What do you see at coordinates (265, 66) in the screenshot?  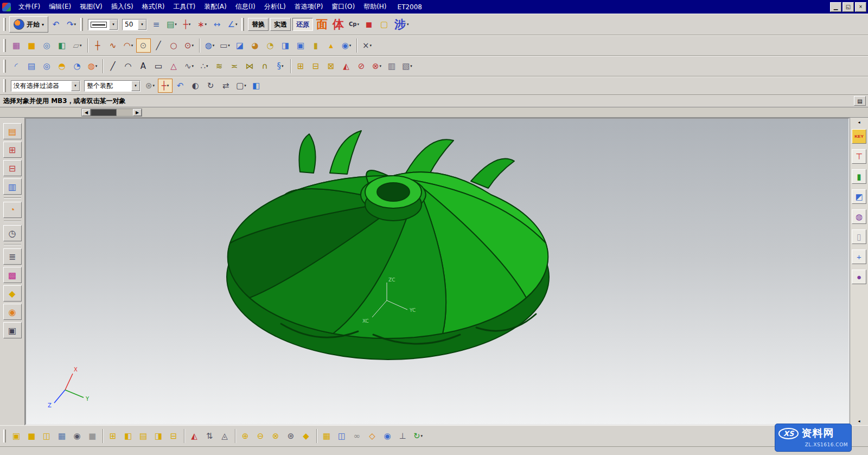 I see `section-curve-icon: ∩` at bounding box center [265, 66].